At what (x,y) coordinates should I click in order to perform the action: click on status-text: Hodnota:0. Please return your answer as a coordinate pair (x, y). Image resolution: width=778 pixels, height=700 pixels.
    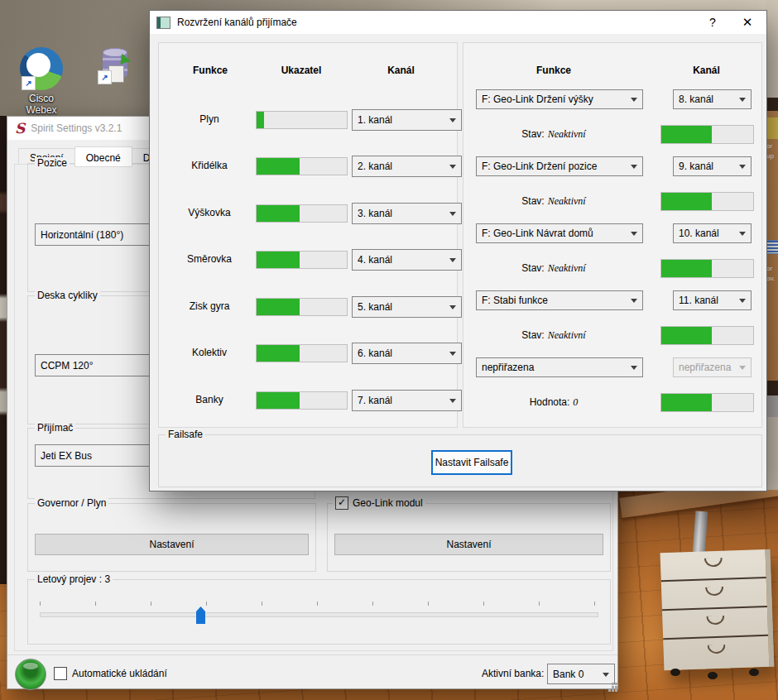
    Looking at the image, I should click on (554, 402).